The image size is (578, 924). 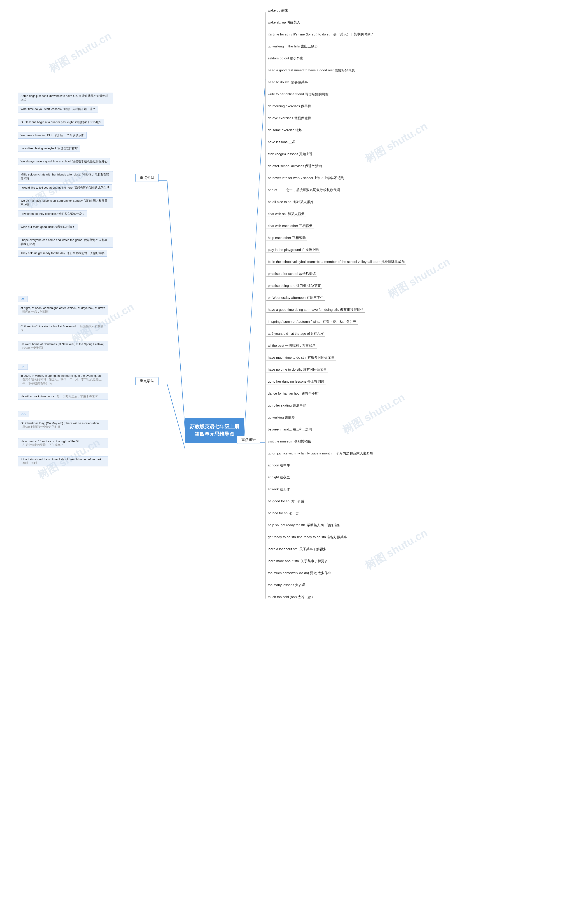 I want to click on right-item-r33: dance for half an hour 跳舞半小时, so click(x=293, y=394).